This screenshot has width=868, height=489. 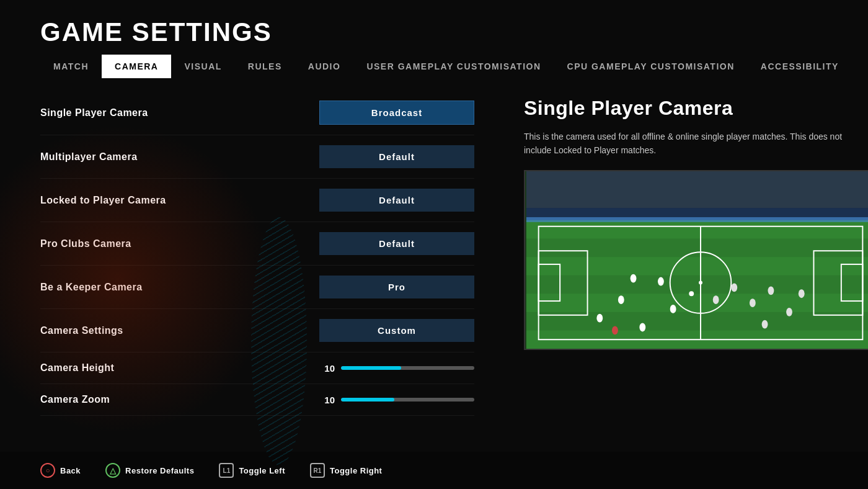 What do you see at coordinates (92, 287) in the screenshot?
I see `setting-label-be-a-keeper-camera: Be a Keeper Camera` at bounding box center [92, 287].